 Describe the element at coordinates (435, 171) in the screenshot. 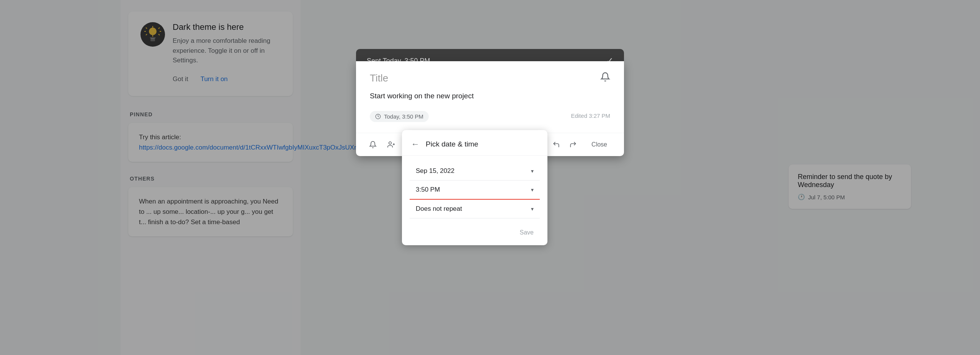

I see `picker-date-value: Sep 15, 2022` at that location.